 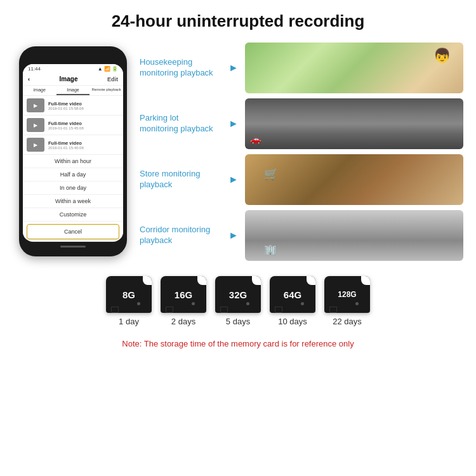 What do you see at coordinates (234, 180) in the screenshot?
I see `arrow-icon-3: ►` at bounding box center [234, 180].